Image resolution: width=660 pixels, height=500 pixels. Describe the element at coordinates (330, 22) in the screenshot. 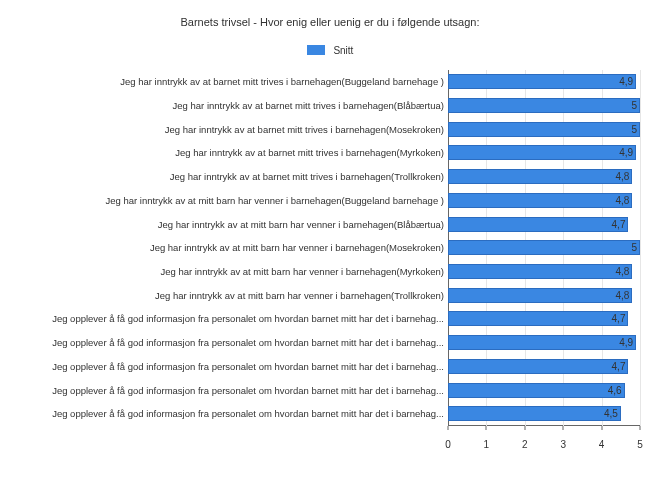

I see `chart-title: Barnets trivsel - Hvor enig eller uenig …` at that location.